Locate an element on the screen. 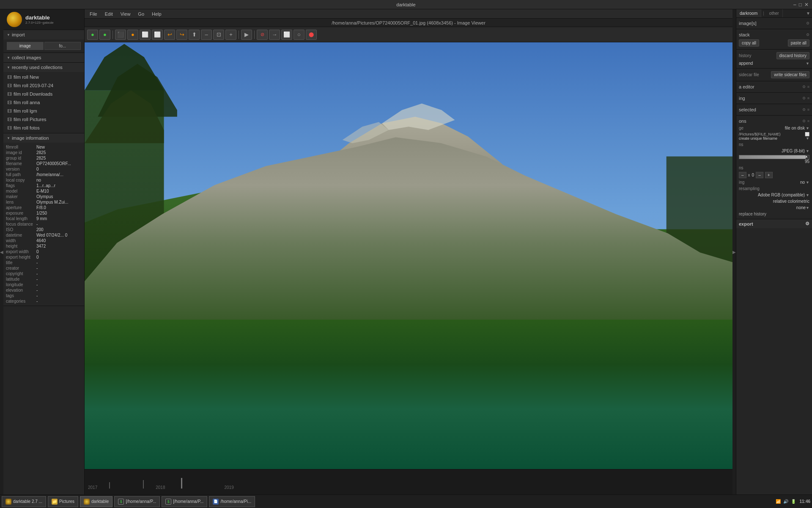 This screenshot has width=812, height=508. metadata-info-icon: ≡ is located at coordinates (809, 87).